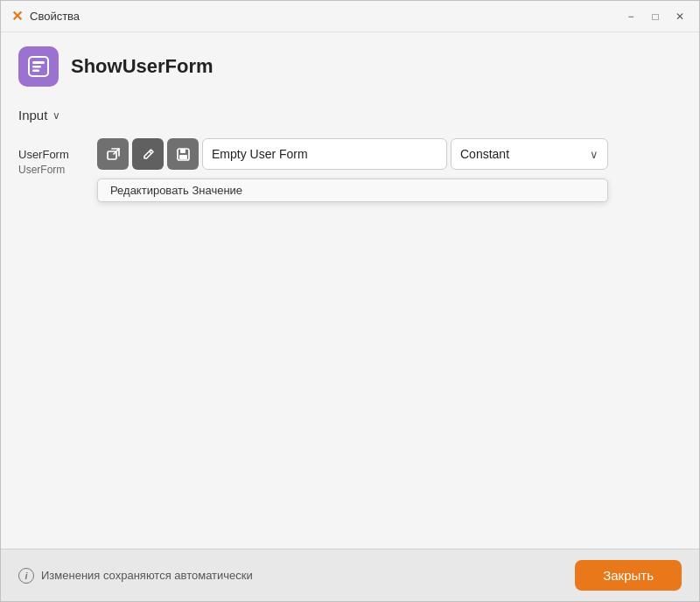  I want to click on property-label: UserForm UserForm, so click(58, 158).